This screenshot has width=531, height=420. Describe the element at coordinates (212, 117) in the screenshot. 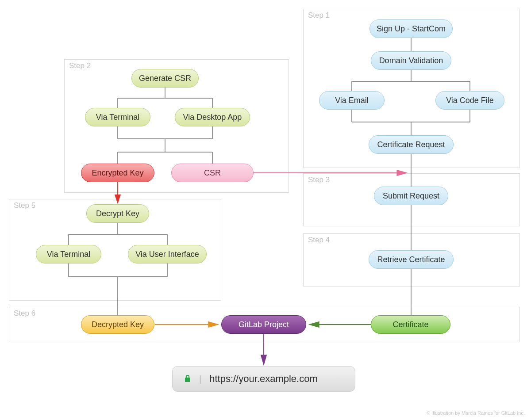

I see `node-via-desktop: Via Desktop App` at that location.